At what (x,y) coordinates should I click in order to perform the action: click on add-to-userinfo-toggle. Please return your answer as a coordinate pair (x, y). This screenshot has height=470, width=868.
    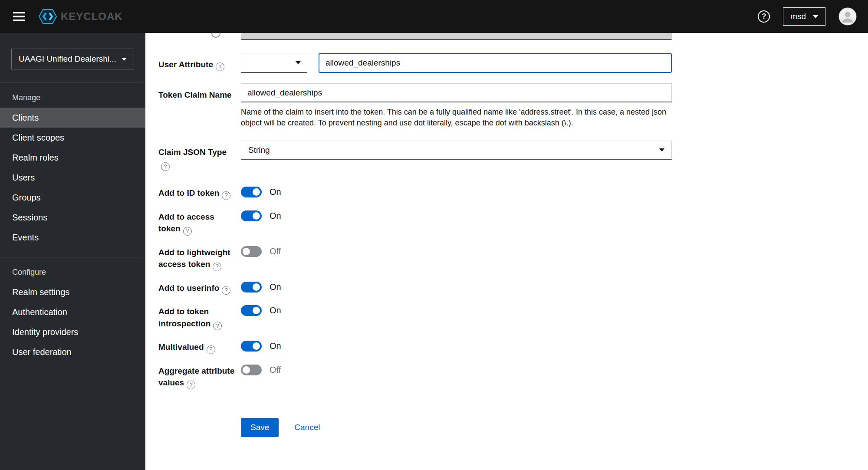
    Looking at the image, I should click on (251, 287).